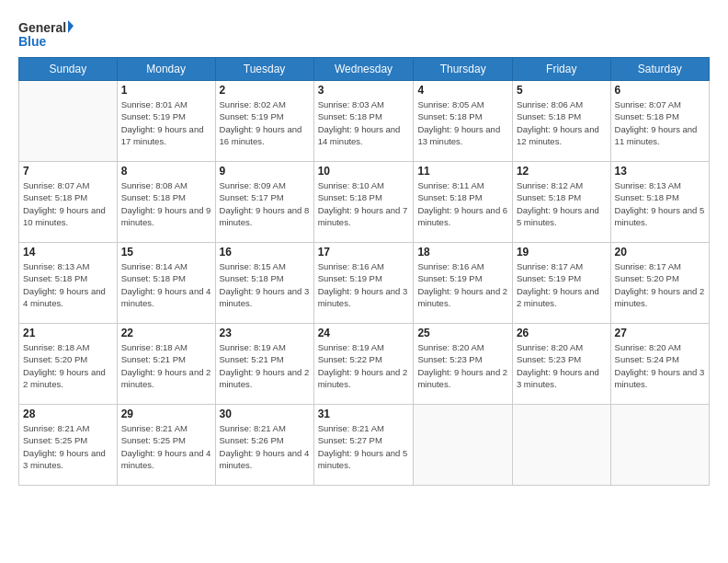 The width and height of the screenshot is (728, 563). I want to click on svg-text: Blue, so click(33, 41).